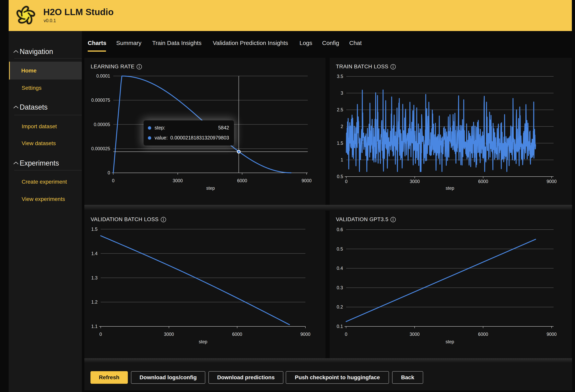 The image size is (575, 392). I want to click on svg-text: 1, so click(342, 160).